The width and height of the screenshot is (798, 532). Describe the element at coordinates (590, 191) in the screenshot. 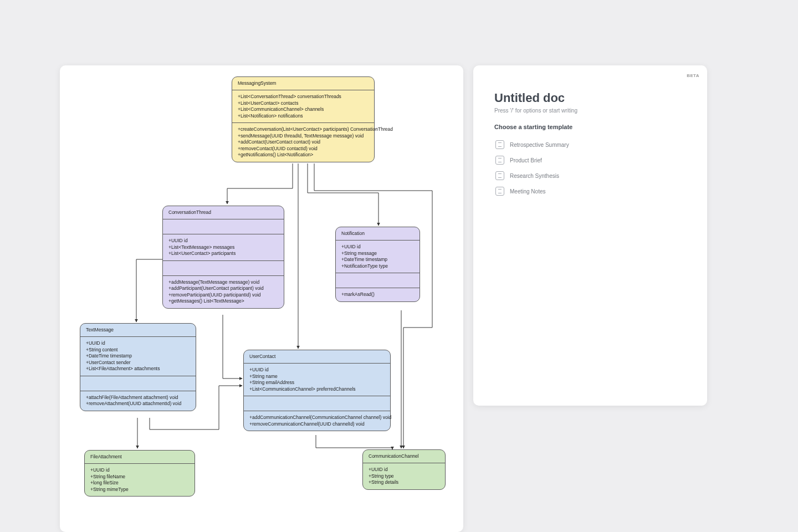

I see `template-meeting-notes: Meeting Notes` at that location.